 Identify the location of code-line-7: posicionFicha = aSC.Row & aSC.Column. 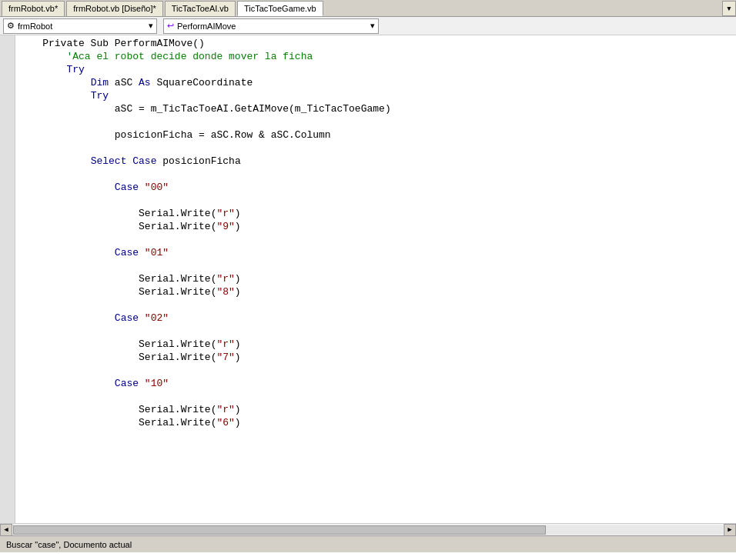
(376, 135).